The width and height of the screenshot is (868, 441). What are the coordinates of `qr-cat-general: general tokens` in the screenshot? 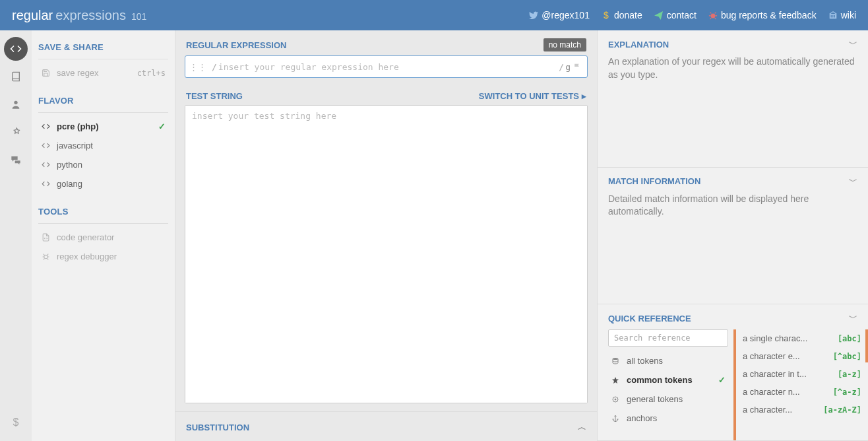 It's located at (668, 399).